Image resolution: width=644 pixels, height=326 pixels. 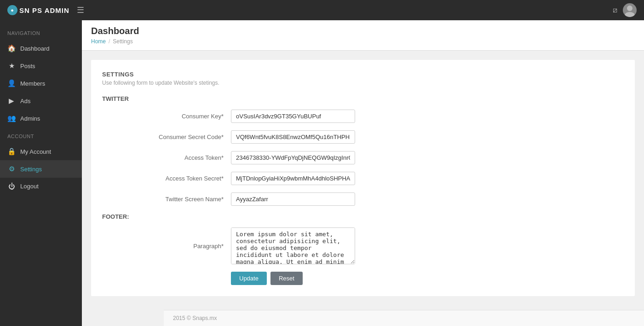 What do you see at coordinates (41, 173) in the screenshot?
I see `sidebar: Navigation 🏠 Dashboard ★ Posts 👤 Members…` at bounding box center [41, 173].